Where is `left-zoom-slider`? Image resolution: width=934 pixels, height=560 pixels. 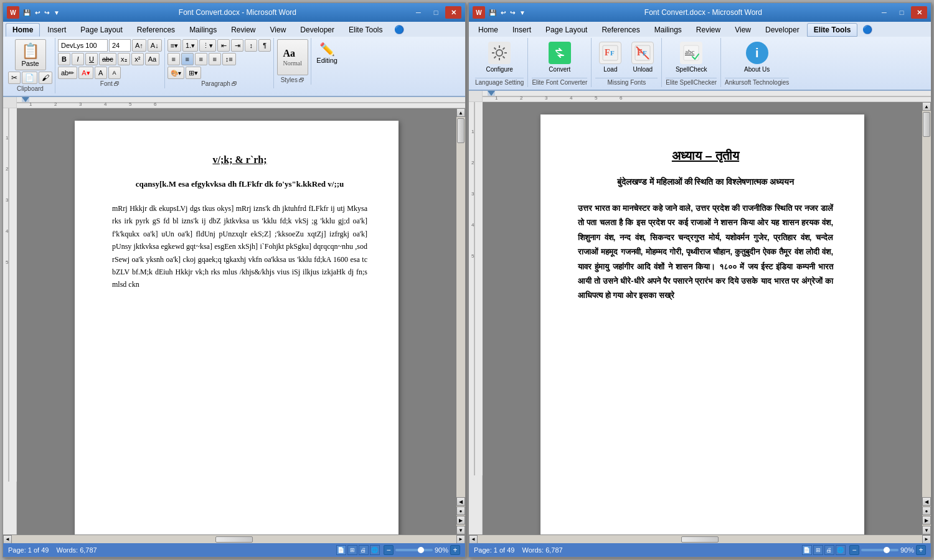 left-zoom-slider is located at coordinates (414, 550).